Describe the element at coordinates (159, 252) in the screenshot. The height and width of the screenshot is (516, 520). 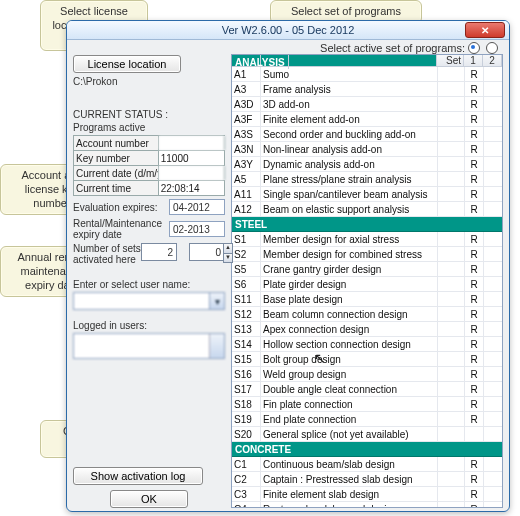
I see `sets-a-input: 2` at that location.